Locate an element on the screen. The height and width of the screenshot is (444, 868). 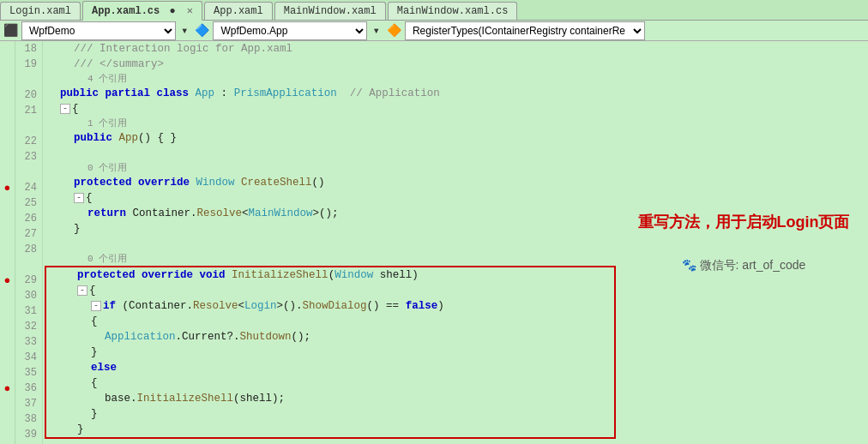
tab-bar: Login.xaml App.xaml.cs ● ✕ App.xaml Main… is located at coordinates (434, 10).